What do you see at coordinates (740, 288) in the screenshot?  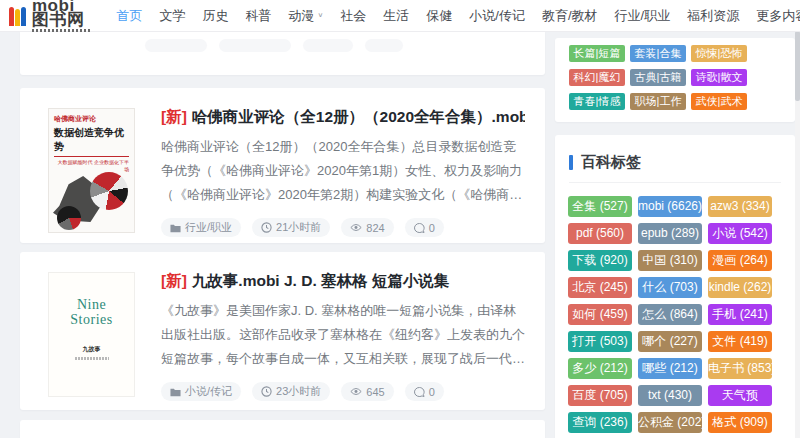 I see `tag-pill: kindle (262)` at bounding box center [740, 288].